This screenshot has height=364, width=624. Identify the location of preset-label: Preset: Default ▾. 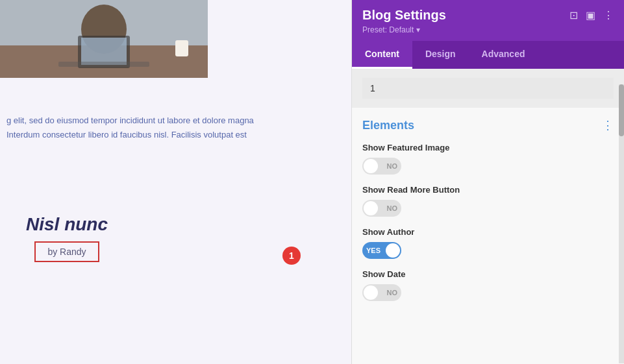
(488, 30).